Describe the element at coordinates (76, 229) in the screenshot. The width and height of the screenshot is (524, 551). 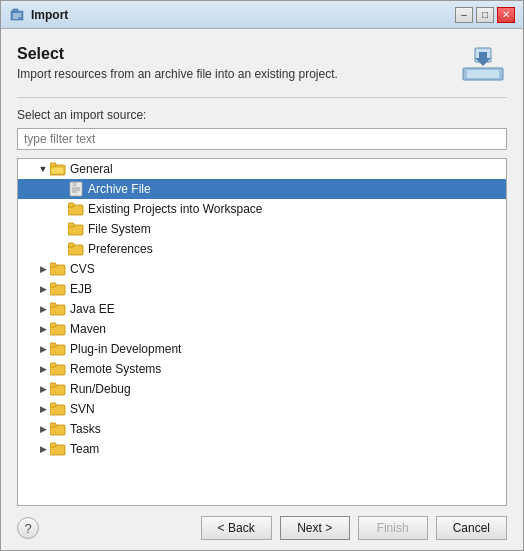
I see `folder-icon-fs` at that location.